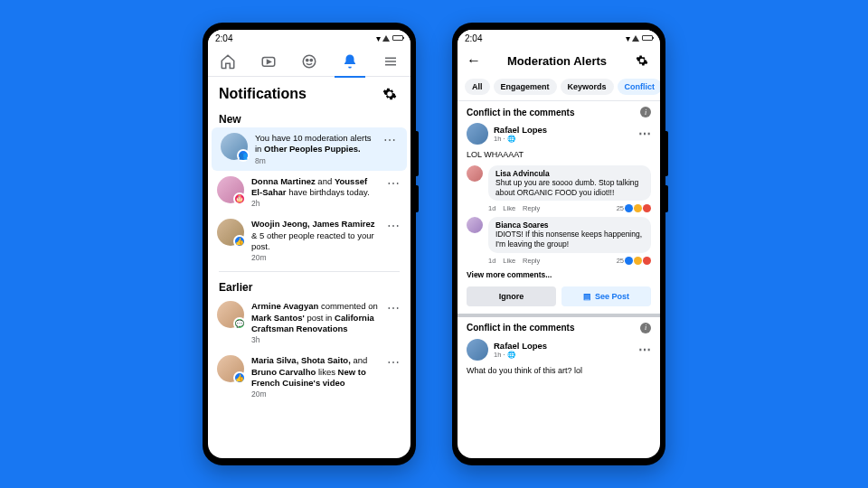 This screenshot has width=868, height=488. I want to click on avatar, so click(477, 350).